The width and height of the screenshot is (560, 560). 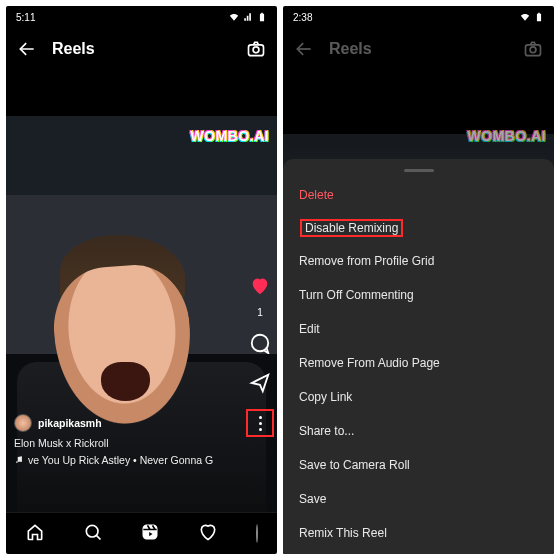 What do you see at coordinates (23, 423) in the screenshot?
I see `author-avatar` at bounding box center [23, 423].